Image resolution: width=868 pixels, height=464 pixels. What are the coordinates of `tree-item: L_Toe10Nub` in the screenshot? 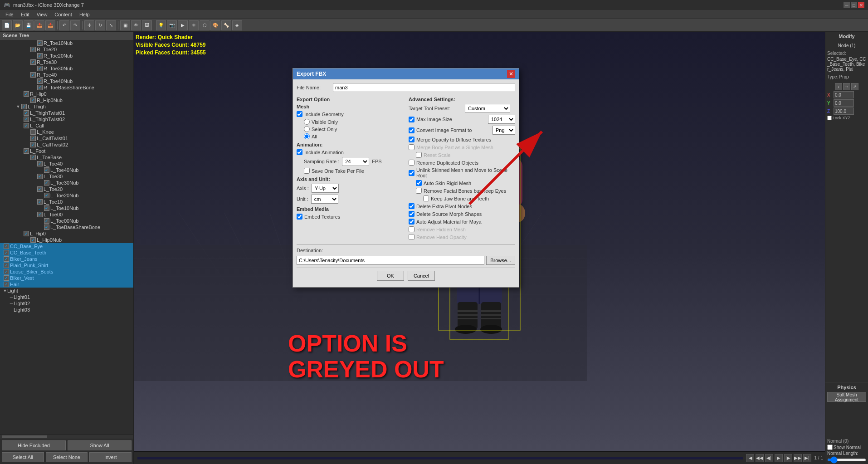 It's located at (67, 208).